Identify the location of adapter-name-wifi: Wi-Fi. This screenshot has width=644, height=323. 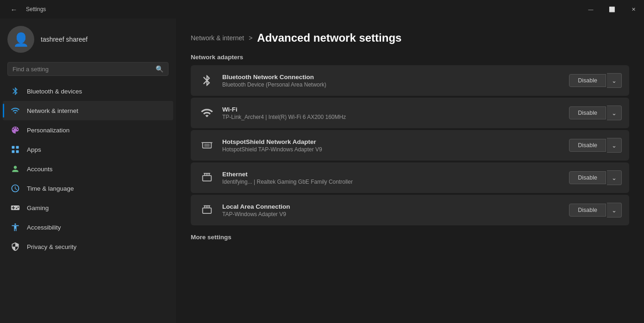
(393, 109).